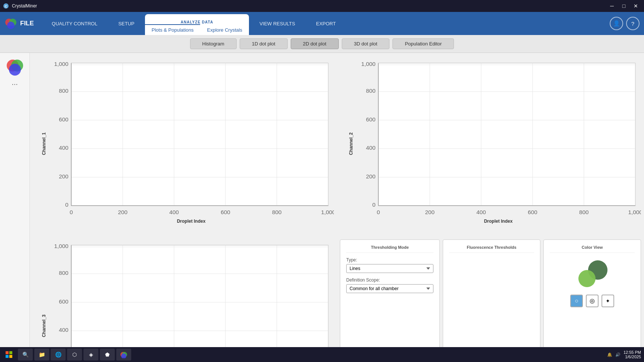 The width and height of the screenshot is (644, 362). What do you see at coordinates (42, 355) in the screenshot?
I see `taskbar-file-explorer: 📁` at bounding box center [42, 355].